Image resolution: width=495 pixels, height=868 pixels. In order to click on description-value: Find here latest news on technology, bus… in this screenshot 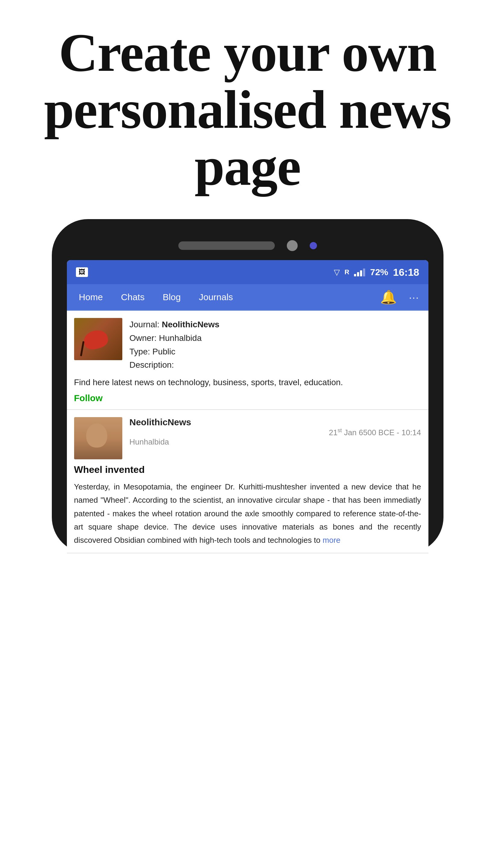, I will do `click(209, 382)`.